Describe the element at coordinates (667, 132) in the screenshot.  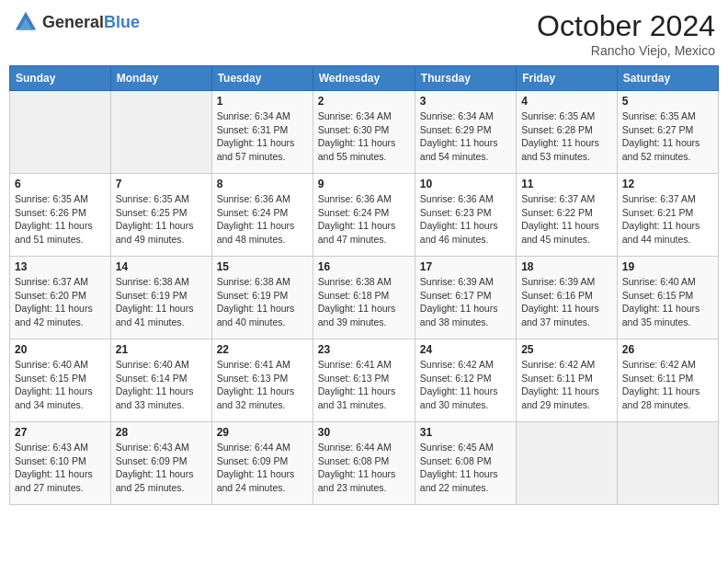
I see `calendar-day-cell: 5Sunrise: 6:35 AMSunset: 6:27 PMDaylight…` at that location.